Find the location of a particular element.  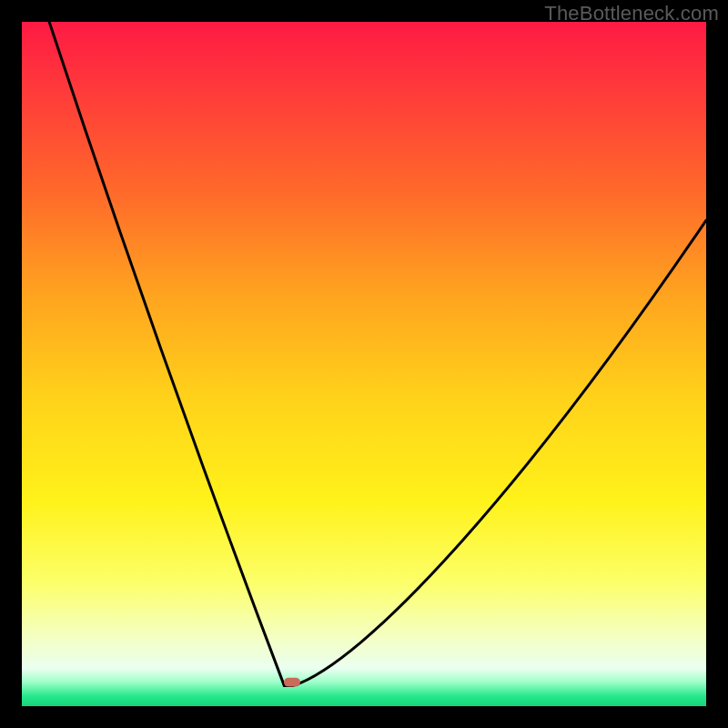

watermark-text: TheBottleneck.com is located at coordinates (632, 14).